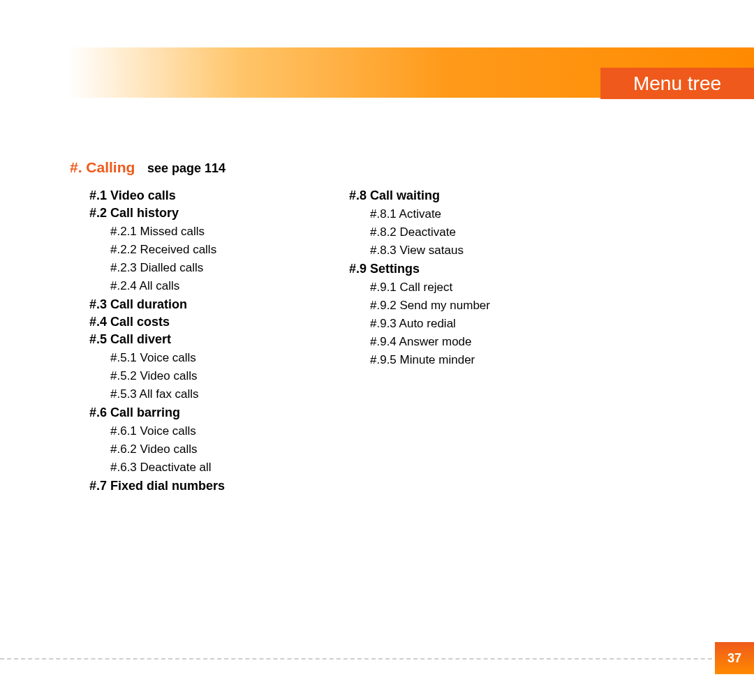  I want to click on menu-item-video-calls: #.1 Video calls, so click(175, 195).